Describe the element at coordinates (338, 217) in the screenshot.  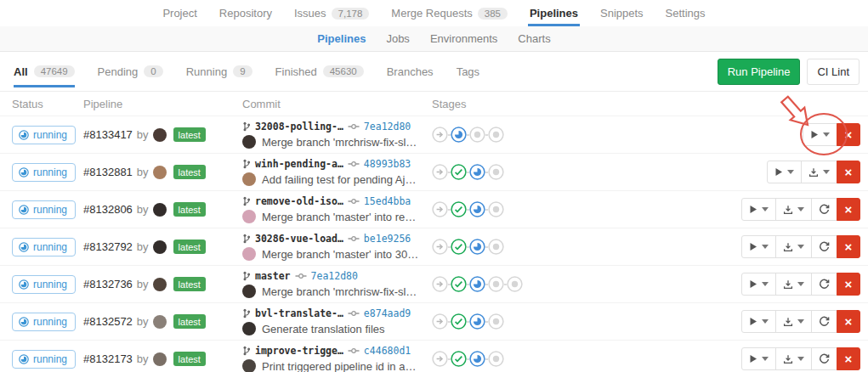
I see `commit-message: Merge branch 'master' into re…` at that location.